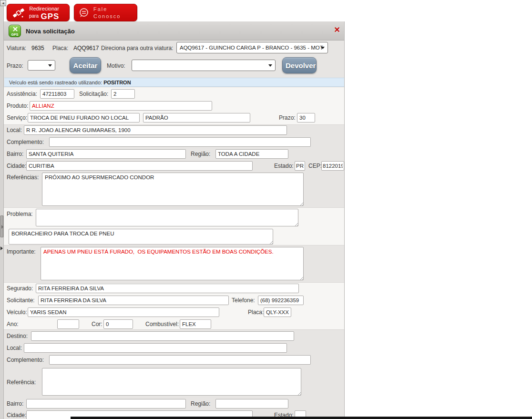 This screenshot has height=419, width=532. I want to click on satellite-icon, so click(19, 13).